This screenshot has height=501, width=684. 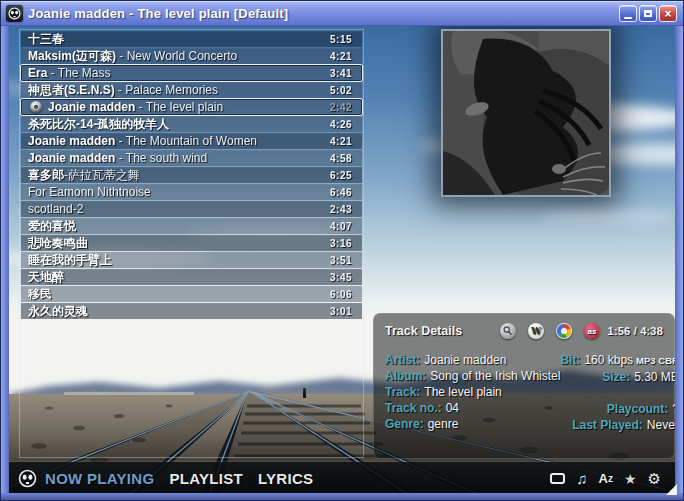 What do you see at coordinates (341, 244) in the screenshot?
I see `song-duration: 3:16` at bounding box center [341, 244].